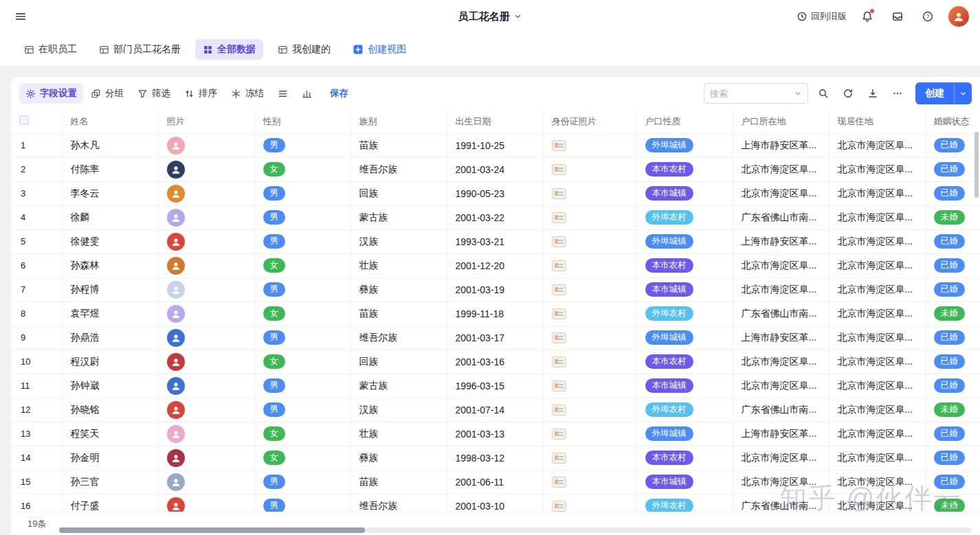  I want to click on cell-birth-date: 1991-10-25, so click(495, 146).